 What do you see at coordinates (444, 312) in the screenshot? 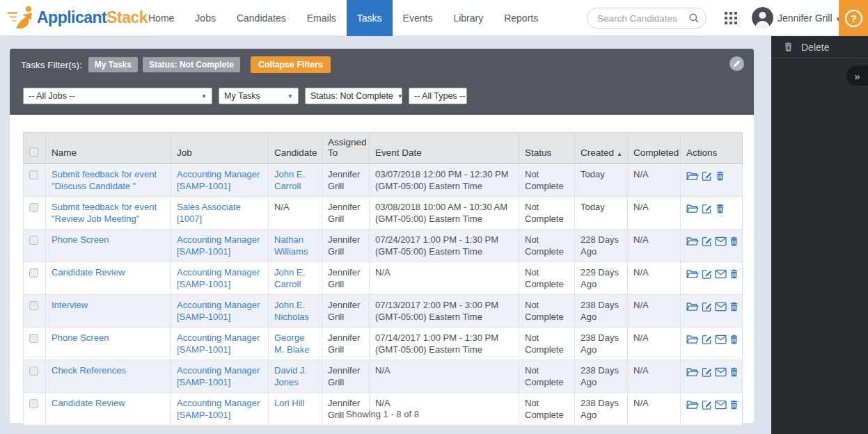
I see `event-date-cell: 07/13/2017 2:00 PM - 3:00 PM (GMT-05:00)…` at bounding box center [444, 312].